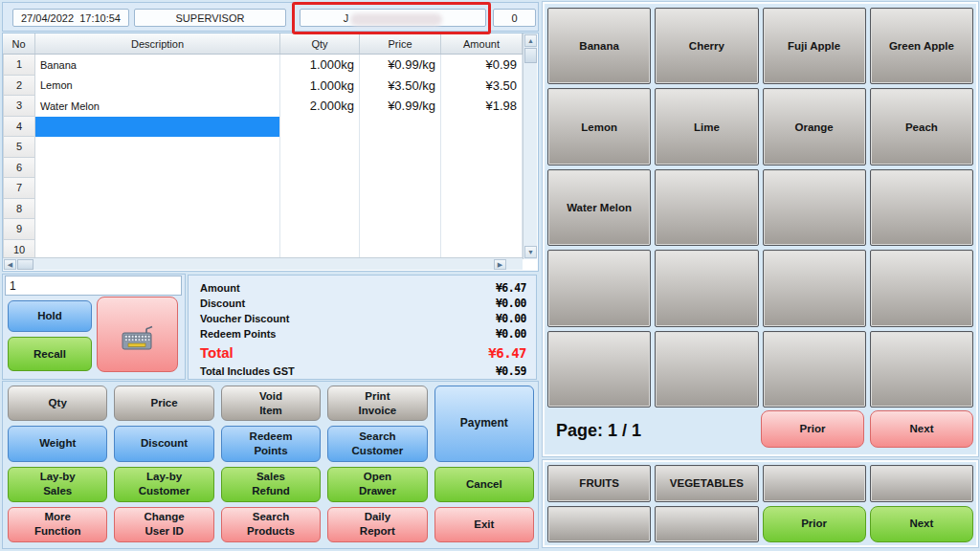 The width and height of the screenshot is (980, 551). I want to click on search-customer-button: Search Customer, so click(377, 444).